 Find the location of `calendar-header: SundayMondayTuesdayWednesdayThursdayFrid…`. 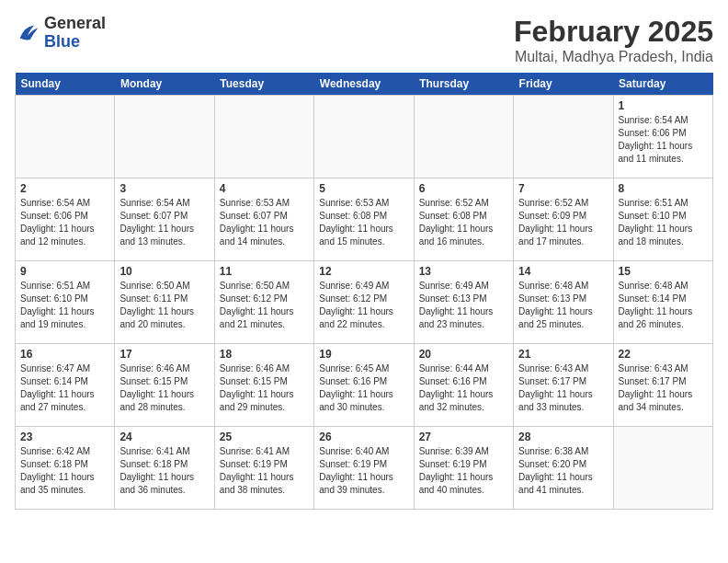

calendar-header: SundayMondayTuesdayWednesdayThursdayFrid… is located at coordinates (364, 85).